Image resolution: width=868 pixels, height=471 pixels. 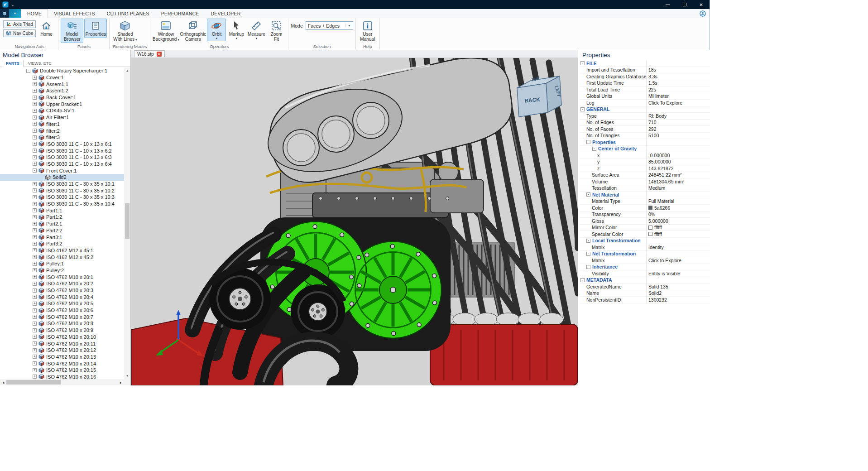 I want to click on tree-item: +ISO 3030 11 C - 10 x 13 x 6:4, so click(x=62, y=164).